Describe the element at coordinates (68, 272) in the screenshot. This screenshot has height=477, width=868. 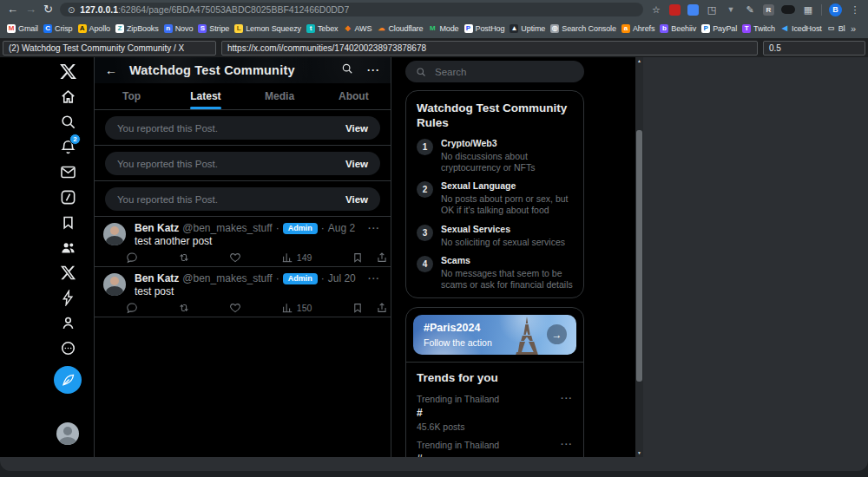
I see `premium-x-icon` at that location.